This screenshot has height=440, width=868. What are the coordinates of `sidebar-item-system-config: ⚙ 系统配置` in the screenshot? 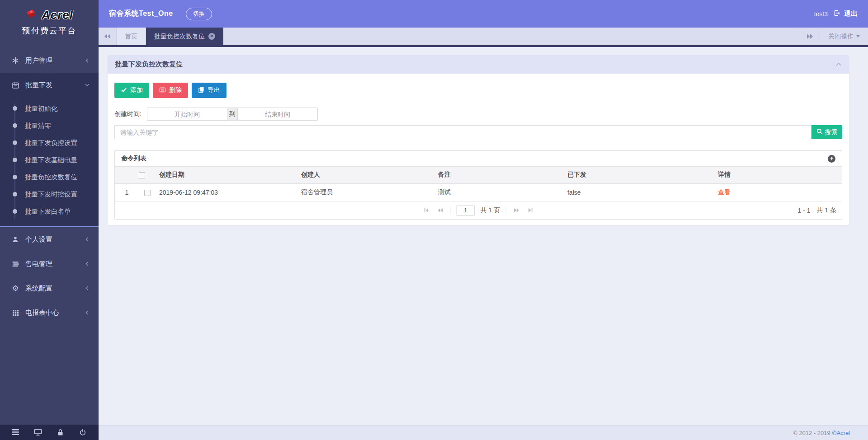 It's located at (49, 288).